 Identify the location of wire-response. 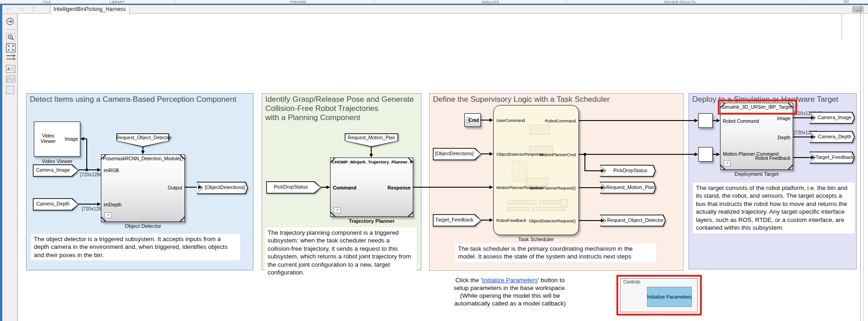
(451, 187).